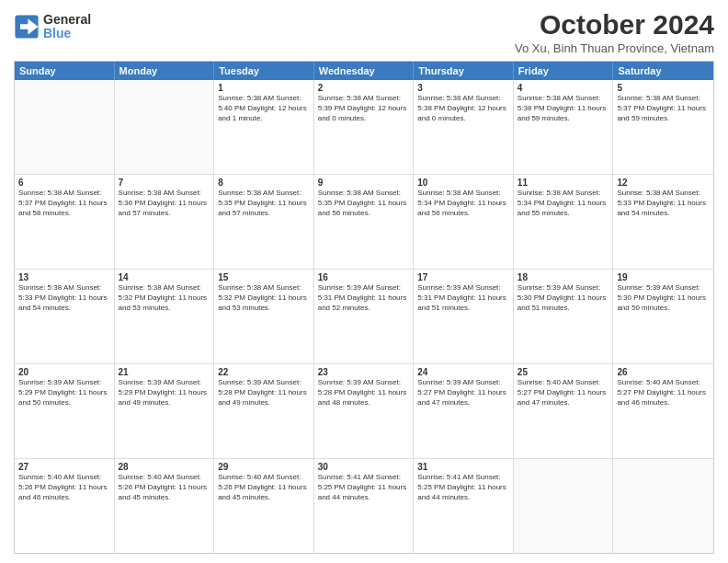  I want to click on header-friday: Friday, so click(564, 71).